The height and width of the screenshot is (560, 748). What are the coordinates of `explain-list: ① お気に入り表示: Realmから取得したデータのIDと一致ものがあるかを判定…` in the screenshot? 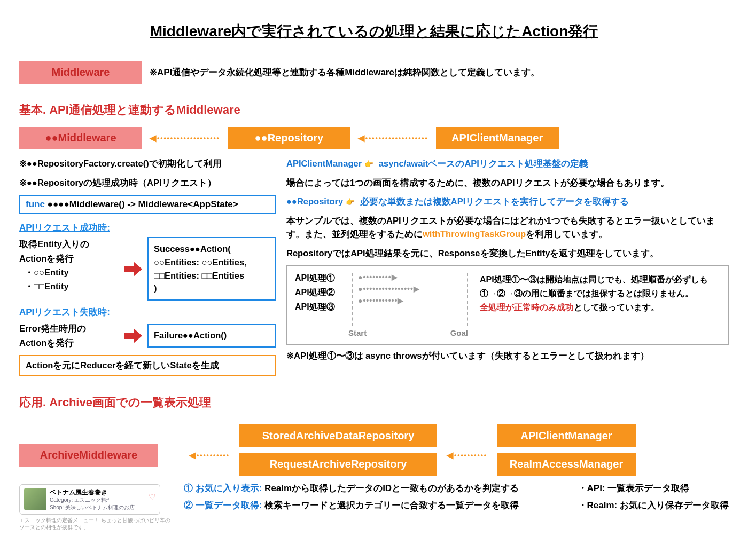 It's located at (375, 498).